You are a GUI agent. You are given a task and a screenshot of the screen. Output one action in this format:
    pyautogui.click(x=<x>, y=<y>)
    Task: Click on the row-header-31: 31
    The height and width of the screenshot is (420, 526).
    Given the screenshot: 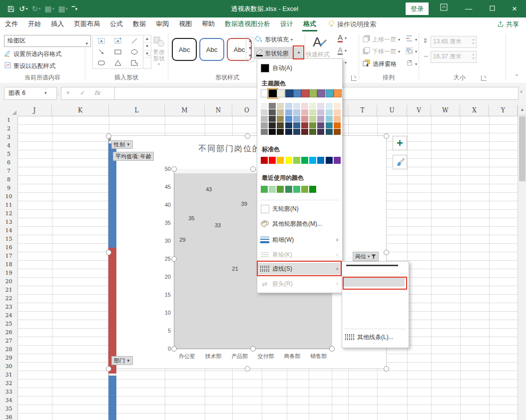 What is the action you would take?
    pyautogui.click(x=9, y=375)
    